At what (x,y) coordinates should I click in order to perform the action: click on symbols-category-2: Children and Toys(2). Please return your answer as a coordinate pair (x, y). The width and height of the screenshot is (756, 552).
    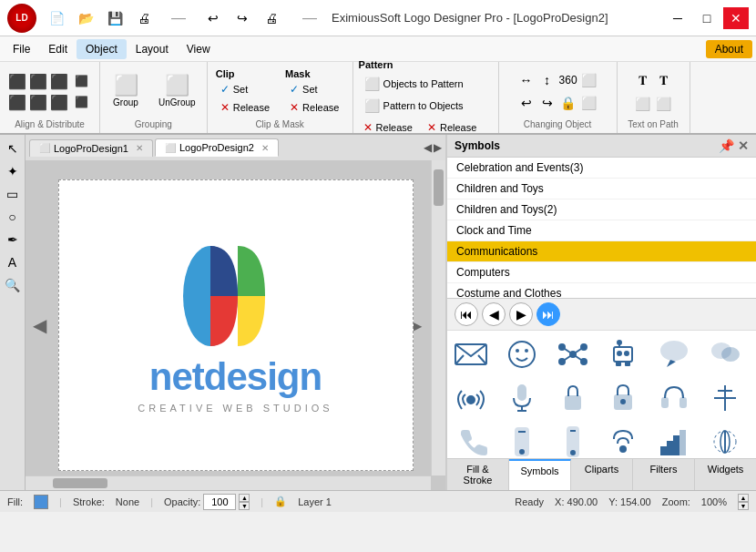
    Looking at the image, I should click on (601, 210).